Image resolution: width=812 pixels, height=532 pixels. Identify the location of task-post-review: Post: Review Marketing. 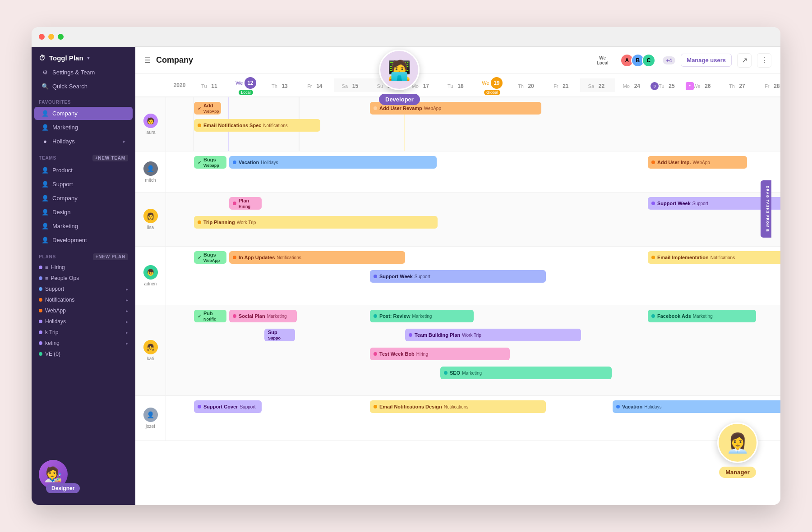
(422, 316).